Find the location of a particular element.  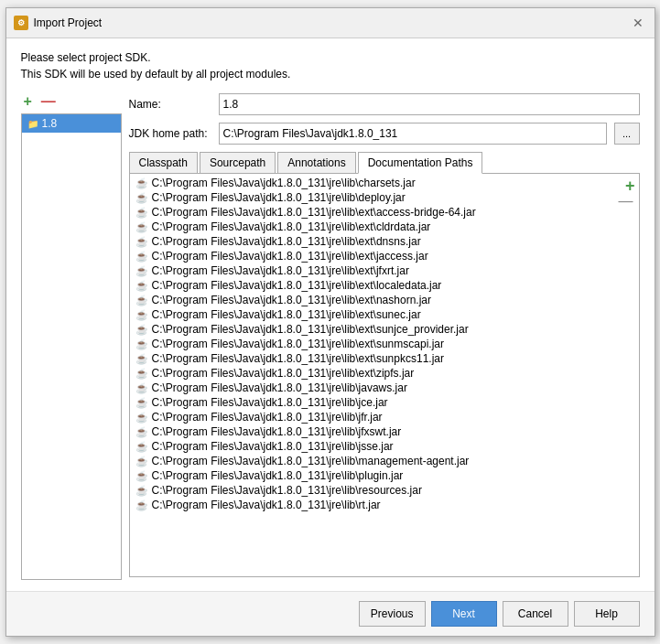

sdk-item-label: 1.8 is located at coordinates (49, 123).